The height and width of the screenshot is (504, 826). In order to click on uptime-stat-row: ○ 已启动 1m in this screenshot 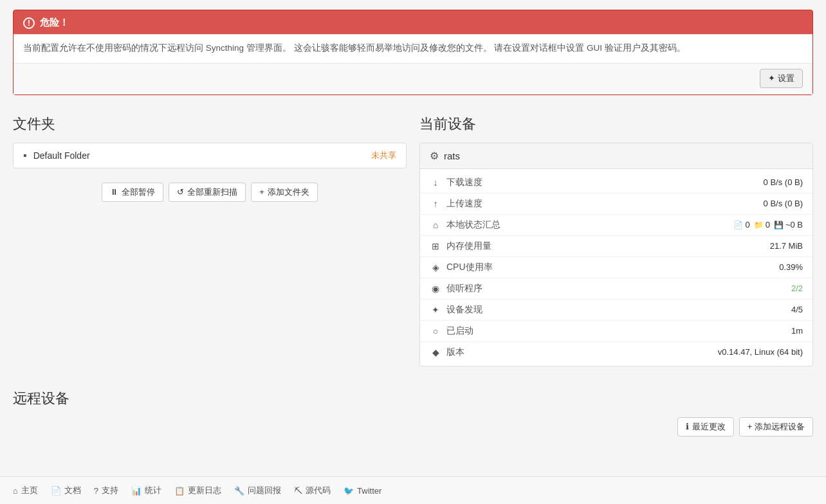, I will do `click(616, 332)`.